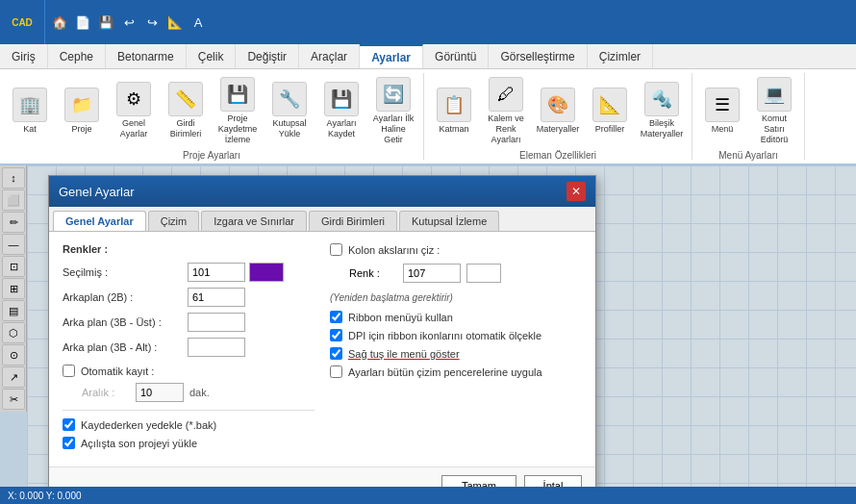 This screenshot has height=504, width=856. What do you see at coordinates (558, 116) in the screenshot?
I see `ribbon-group-eleman-ozellikleri: 📋 Katman 🖊 Kalem veRenk Ayarları 🎨 Mater…` at bounding box center [558, 116].